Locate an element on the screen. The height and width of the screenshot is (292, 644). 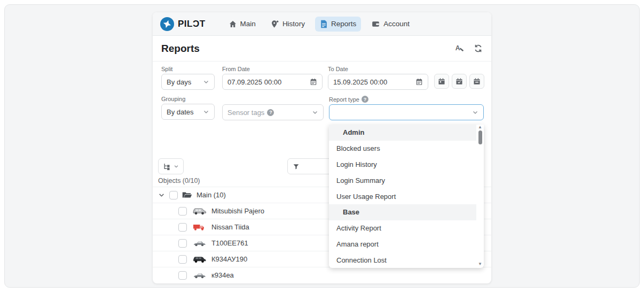
tree-view-mode-button is located at coordinates (171, 166).